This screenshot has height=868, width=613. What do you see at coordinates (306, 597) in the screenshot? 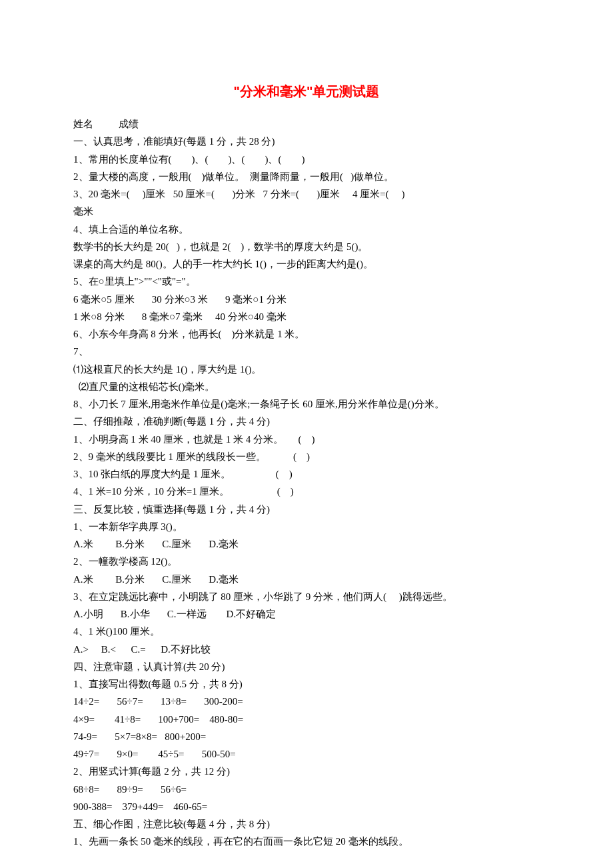
I see `text-line: 3、在立定跳远比赛中，小明跳了 80 厘米，小华跳了 9 分米，他们两人( )跳…` at bounding box center [306, 597].